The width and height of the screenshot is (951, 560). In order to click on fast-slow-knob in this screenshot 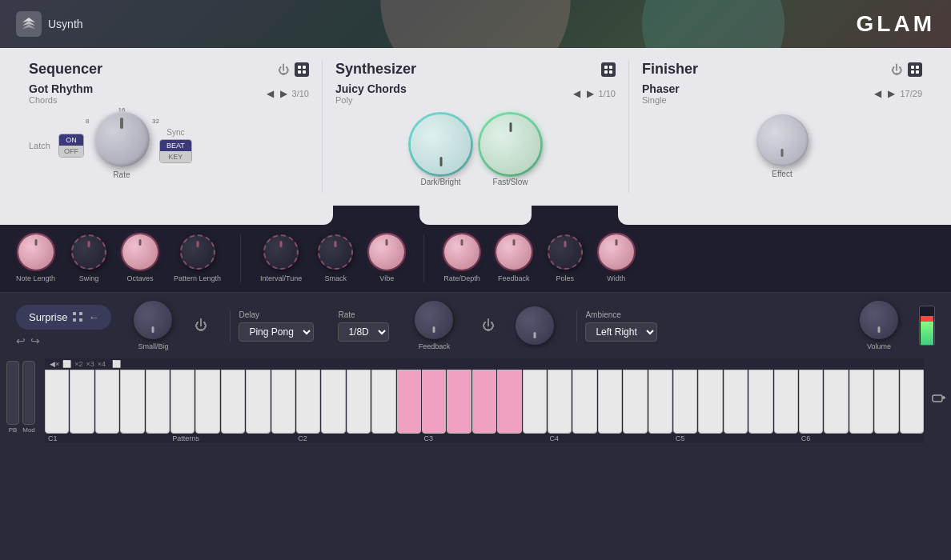, I will do `click(511, 144)`.